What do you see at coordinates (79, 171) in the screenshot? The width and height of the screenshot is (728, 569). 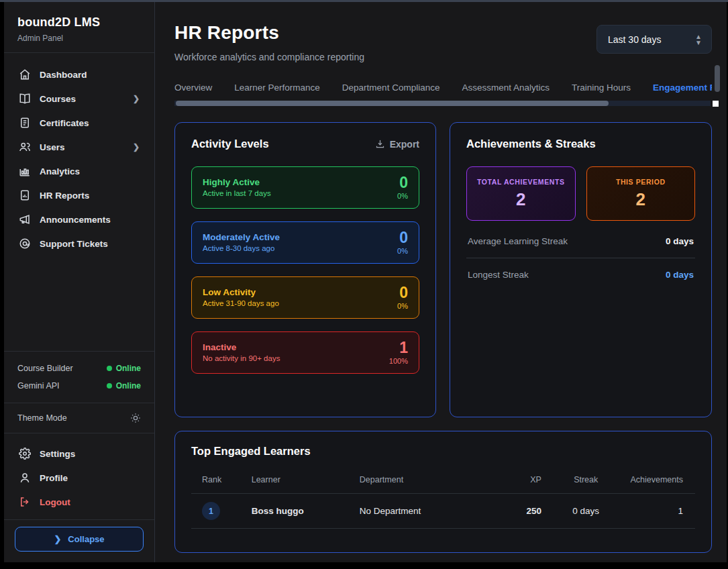 I see `sidebar-item-analytics: Analytics` at bounding box center [79, 171].